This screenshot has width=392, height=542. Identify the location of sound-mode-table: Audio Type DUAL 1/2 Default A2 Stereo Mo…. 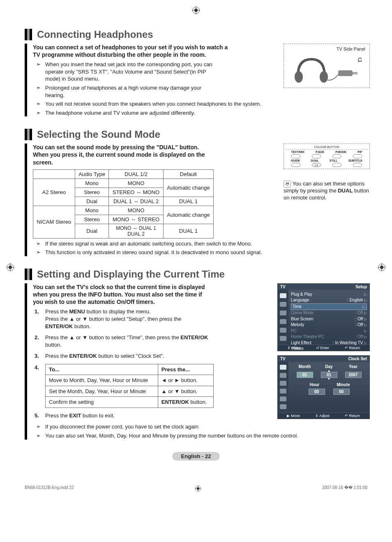
(123, 204).